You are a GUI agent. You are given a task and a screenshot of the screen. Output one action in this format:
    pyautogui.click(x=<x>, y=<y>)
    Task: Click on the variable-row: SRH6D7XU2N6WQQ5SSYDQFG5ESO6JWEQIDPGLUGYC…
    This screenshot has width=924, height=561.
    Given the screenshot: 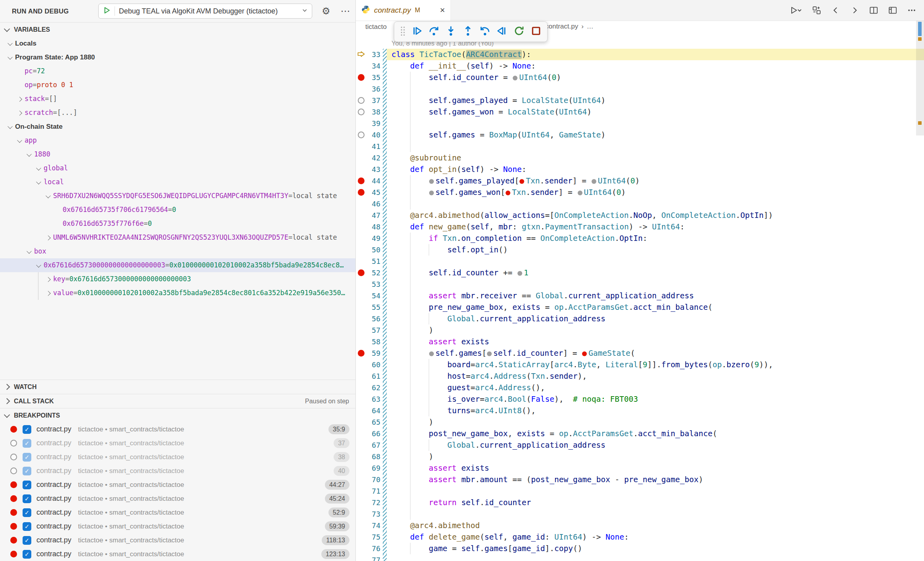 What is the action you would take?
    pyautogui.click(x=178, y=196)
    